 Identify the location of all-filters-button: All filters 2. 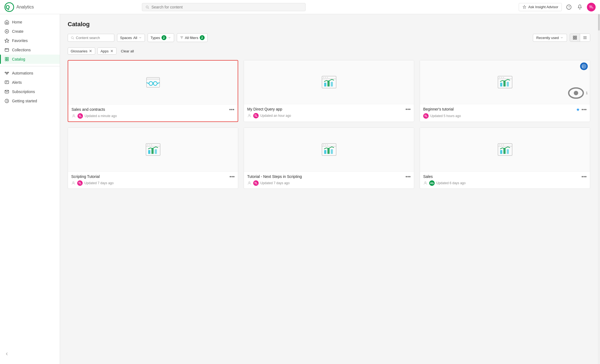
(192, 38).